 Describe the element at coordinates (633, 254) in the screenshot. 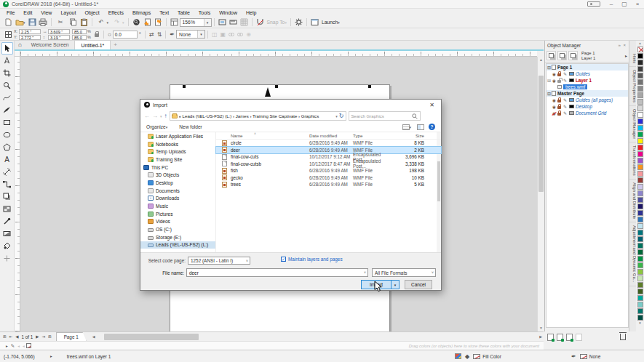

I see `docker-tab-adjustment-and-dynamic-gu-: Adjustment and Dynamic Gu...` at that location.